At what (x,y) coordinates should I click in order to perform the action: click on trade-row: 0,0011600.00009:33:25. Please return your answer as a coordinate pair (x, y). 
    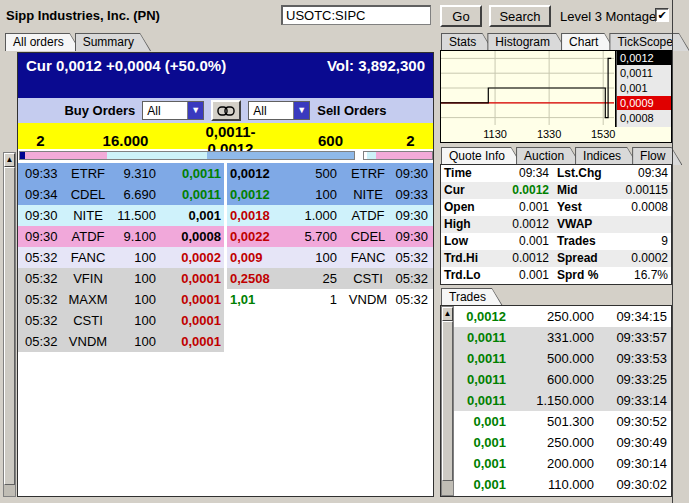
    Looking at the image, I should click on (562, 380).